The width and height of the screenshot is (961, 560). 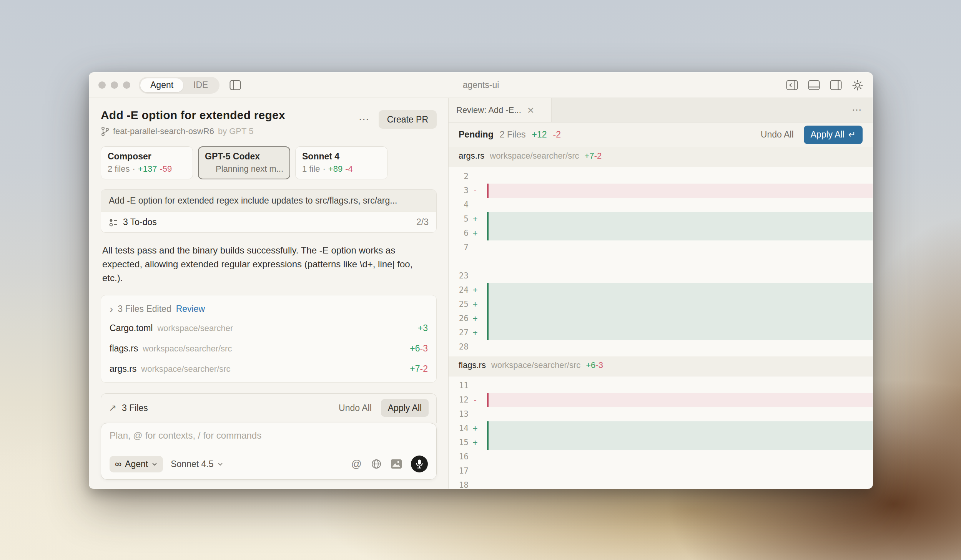 What do you see at coordinates (162, 85) in the screenshot?
I see `tab-agent: Agent` at bounding box center [162, 85].